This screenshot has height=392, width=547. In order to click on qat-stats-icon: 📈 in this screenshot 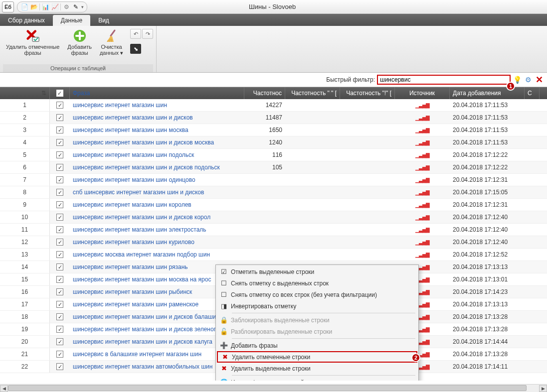, I will do `click(55, 7)`.